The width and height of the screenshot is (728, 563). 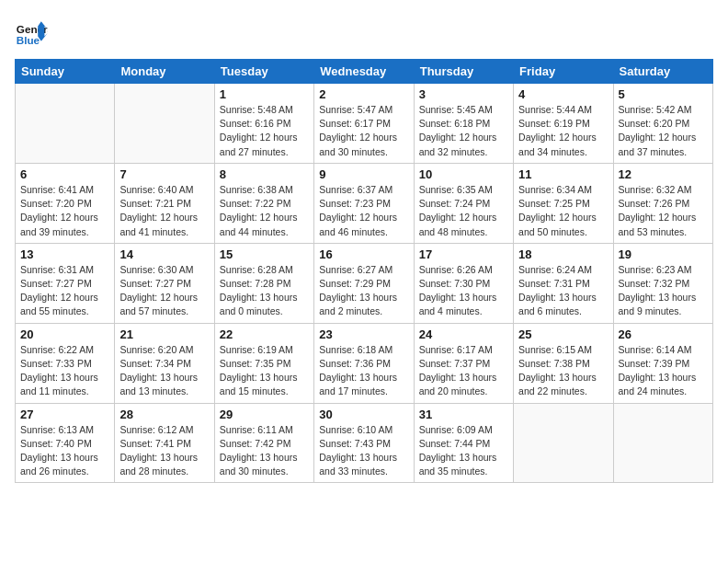 What do you see at coordinates (663, 362) in the screenshot?
I see `calendar-cell: 26Sunrise: 6:14 AM Sunset: 7:39 PM Dayli…` at bounding box center [663, 362].